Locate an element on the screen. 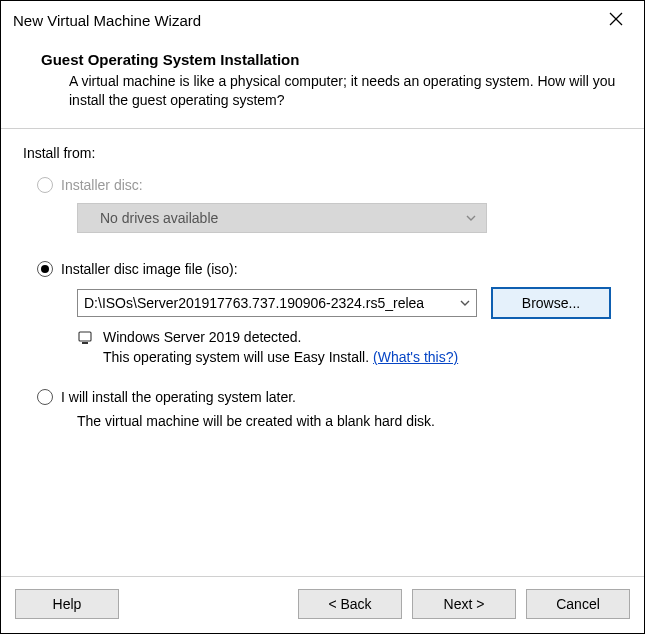 The image size is (645, 634). radio-installer-disc is located at coordinates (45, 185).